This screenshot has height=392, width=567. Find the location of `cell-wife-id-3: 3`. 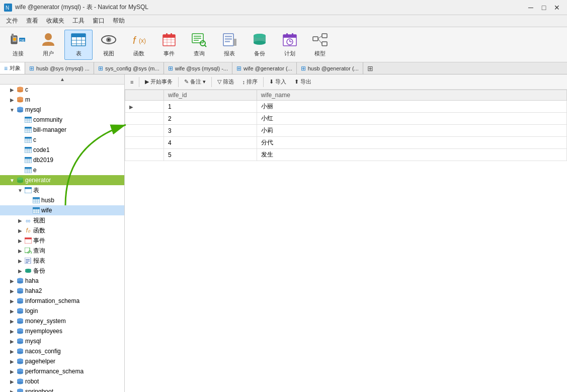

cell-wife-id-3: 3 is located at coordinates (210, 131).